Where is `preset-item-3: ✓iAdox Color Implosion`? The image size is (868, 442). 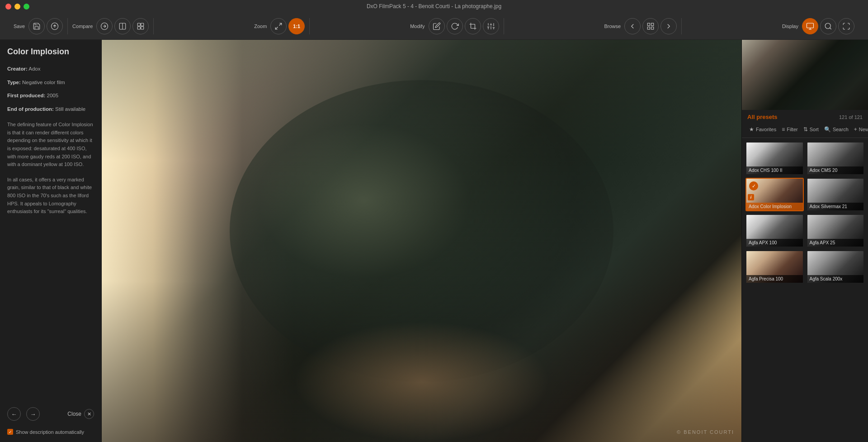
preset-item-3: ✓iAdox Color Implosion is located at coordinates (775, 195).